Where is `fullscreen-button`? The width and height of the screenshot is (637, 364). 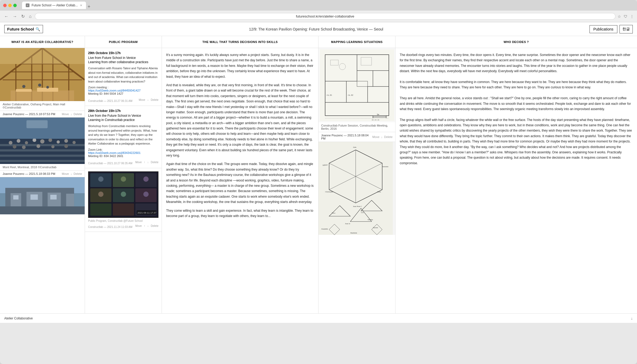
fullscreen-button is located at coordinates (15, 5).